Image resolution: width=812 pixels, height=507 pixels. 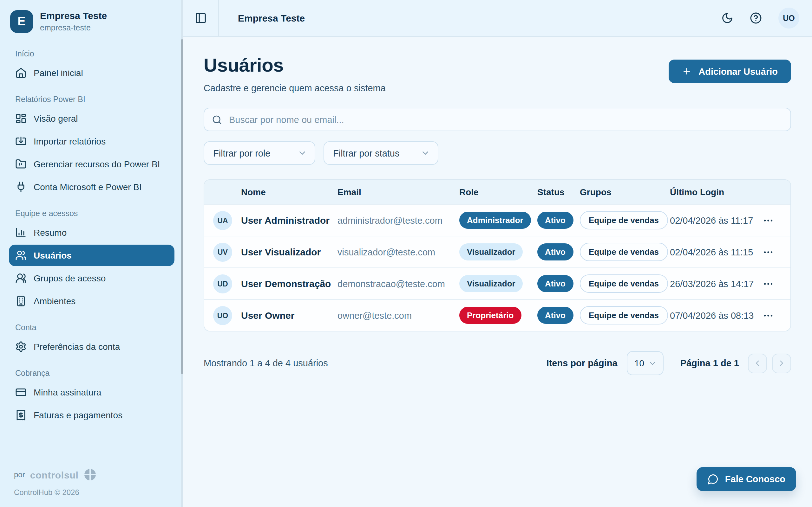 What do you see at coordinates (497, 283) in the screenshot?
I see `table-row: UD User Demonstração demonstracao@teste.…` at bounding box center [497, 283].